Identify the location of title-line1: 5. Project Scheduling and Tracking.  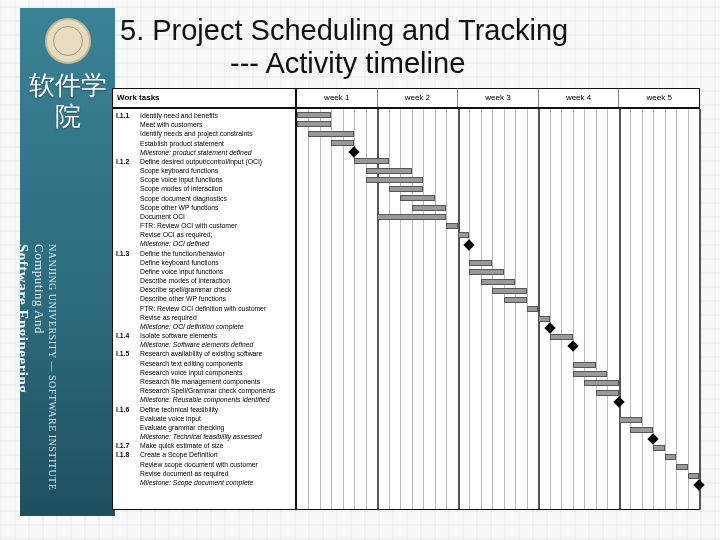
(344, 30).